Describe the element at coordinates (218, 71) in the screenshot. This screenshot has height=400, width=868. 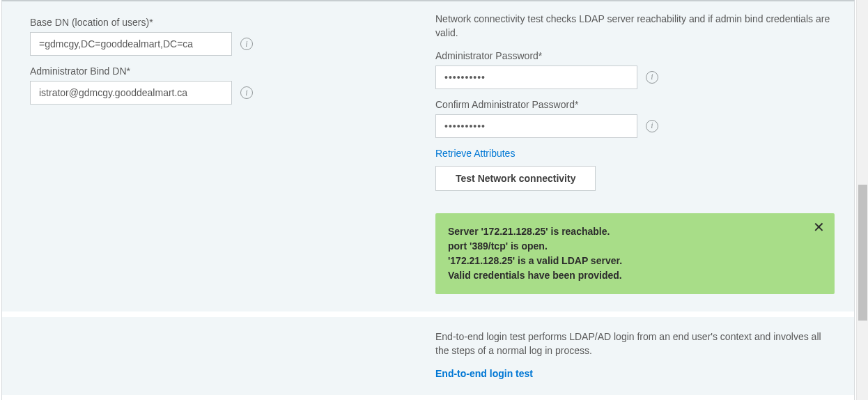
I see `admin-bind-dn-label: Administrator Bind DN*` at that location.